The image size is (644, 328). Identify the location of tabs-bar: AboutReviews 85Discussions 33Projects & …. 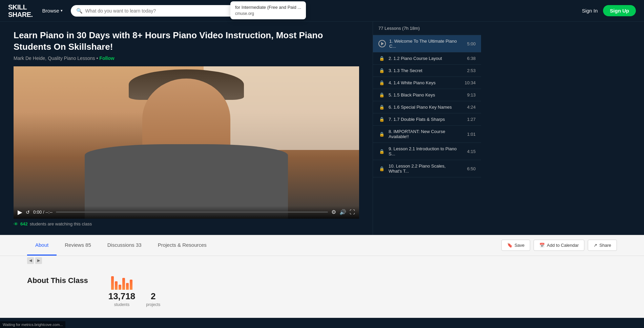
(322, 246).